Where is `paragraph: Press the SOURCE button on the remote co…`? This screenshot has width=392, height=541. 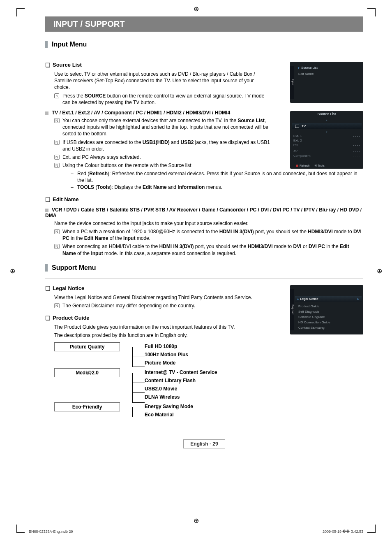
paragraph: Press the SOURCE button on the remote co… is located at coordinates (167, 99).